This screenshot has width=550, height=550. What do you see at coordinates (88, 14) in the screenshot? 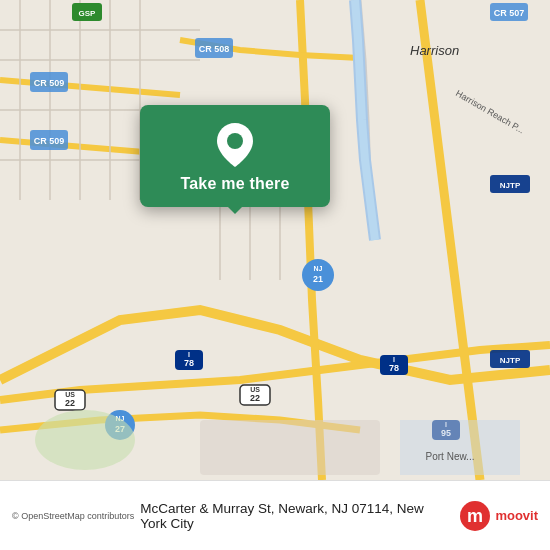
I see `svg-text: GSP` at bounding box center [88, 14].